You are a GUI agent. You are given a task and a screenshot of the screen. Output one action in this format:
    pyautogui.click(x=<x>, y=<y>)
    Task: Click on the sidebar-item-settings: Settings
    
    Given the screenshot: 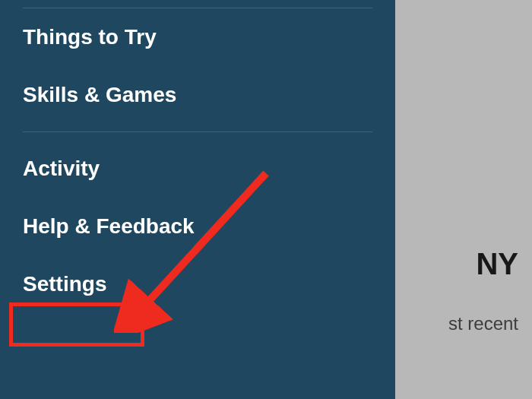 What is the action you would take?
    pyautogui.click(x=198, y=284)
    